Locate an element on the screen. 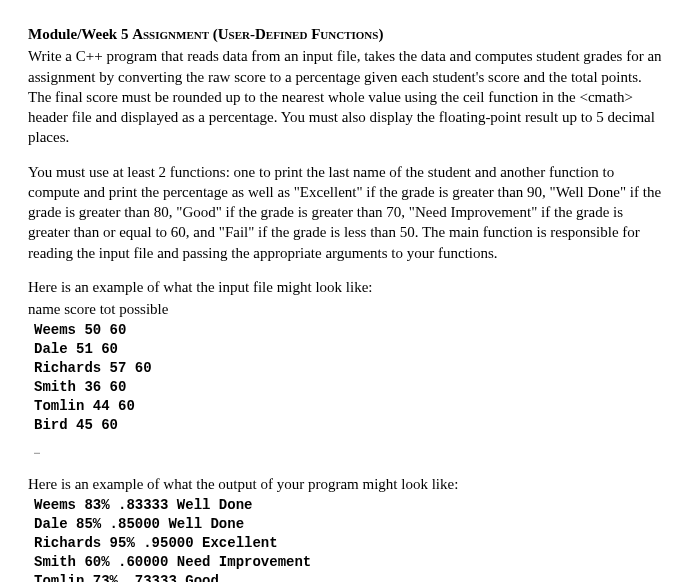  input-header-line: name score tot possible is located at coordinates (347, 309).